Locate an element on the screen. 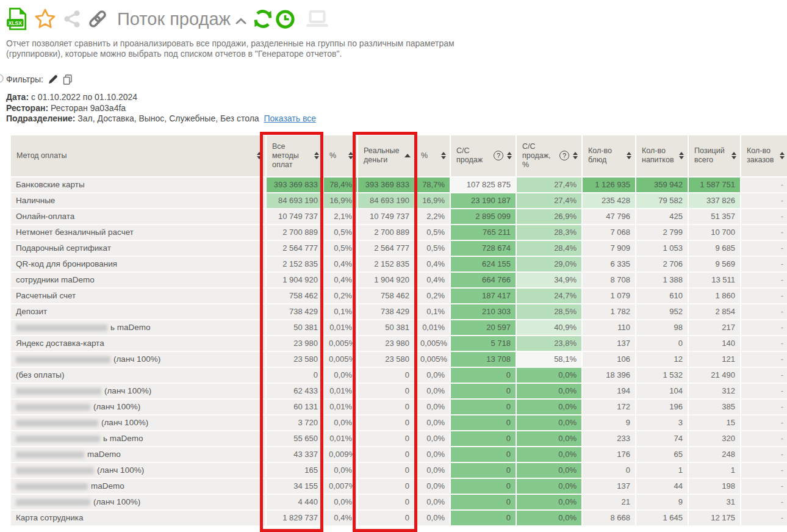 This screenshot has height=532, width=787. collapse-bullet-icon is located at coordinates (2, 78).